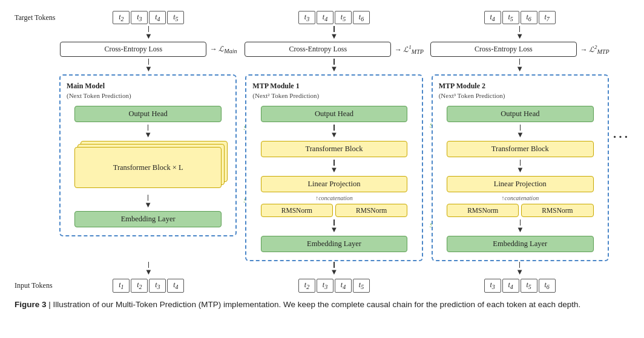  I want to click on mtp2-loss-box: Cross-Entropy Loss, so click(504, 50).